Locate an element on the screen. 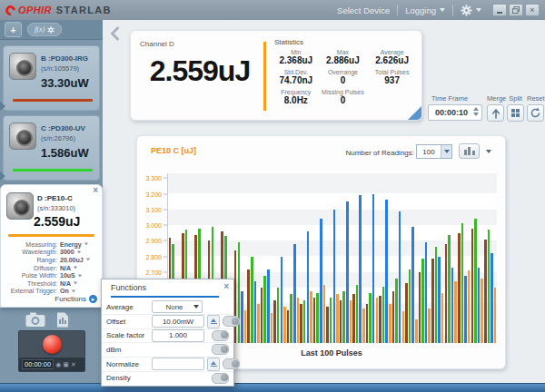  y-tick-label: 2.900 is located at coordinates (154, 241).